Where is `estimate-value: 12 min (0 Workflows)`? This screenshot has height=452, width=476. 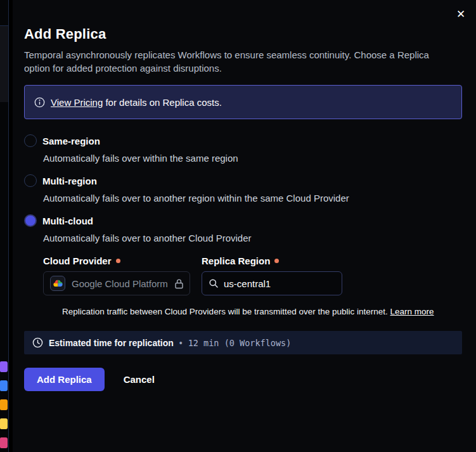 estimate-value: 12 min (0 Workflows) is located at coordinates (240, 343).